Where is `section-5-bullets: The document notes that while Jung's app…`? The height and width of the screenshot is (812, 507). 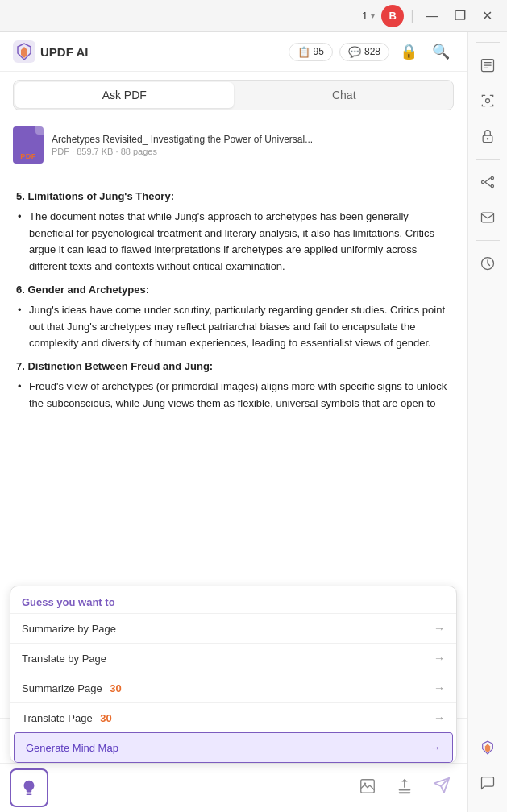
section-5-bullets: The document notes that while Jung's app… is located at coordinates (234, 242).